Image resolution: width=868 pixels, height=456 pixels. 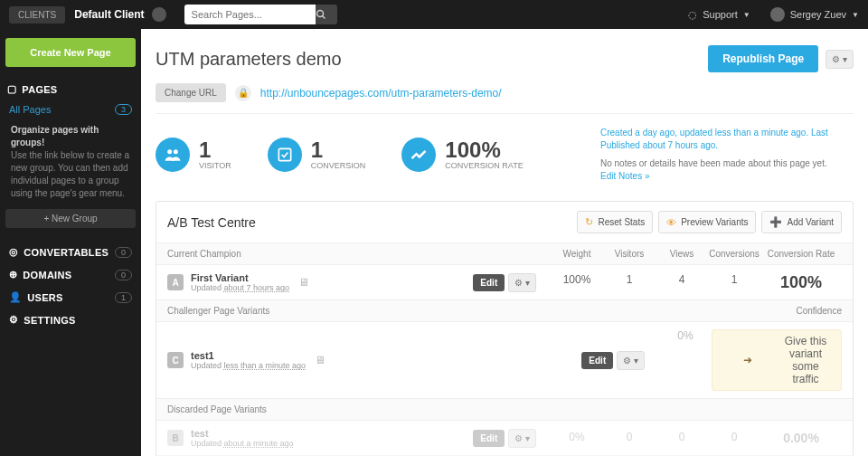 I want to click on page-url-link: http://unbouncepages.com/utm-parameters-…, so click(x=382, y=93).